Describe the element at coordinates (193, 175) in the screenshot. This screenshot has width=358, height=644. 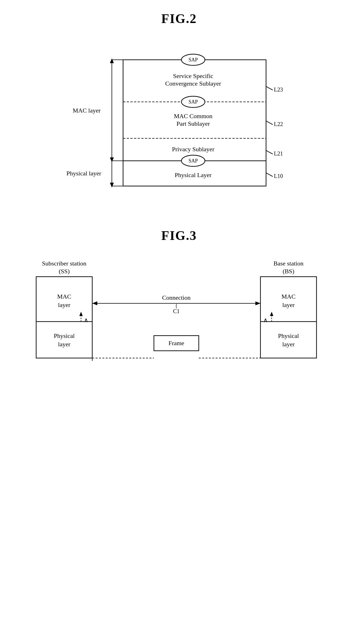
I see `svg-text: Physical Layer` at that location.